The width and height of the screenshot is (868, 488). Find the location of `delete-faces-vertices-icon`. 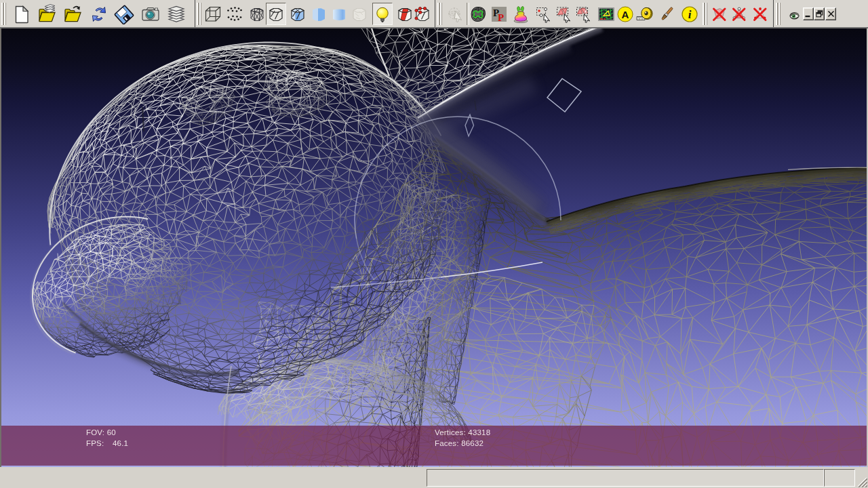

delete-faces-vertices-icon is located at coordinates (739, 14).